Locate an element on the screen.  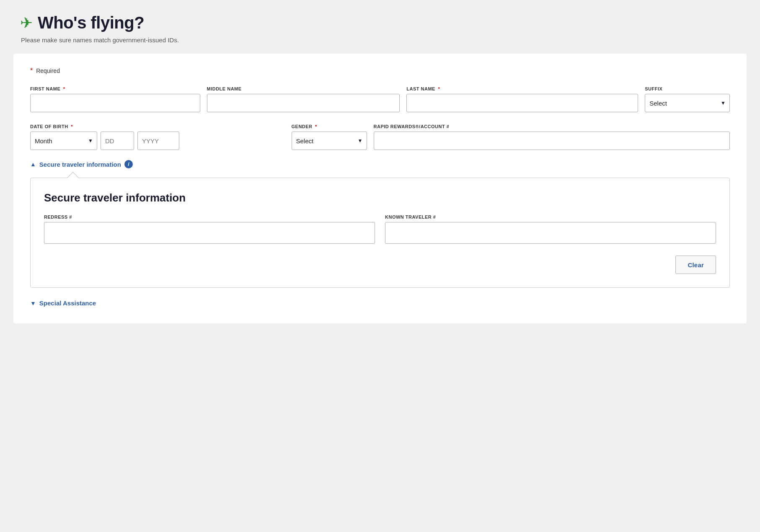
special-assistance-label: Special Assistance is located at coordinates (68, 303).